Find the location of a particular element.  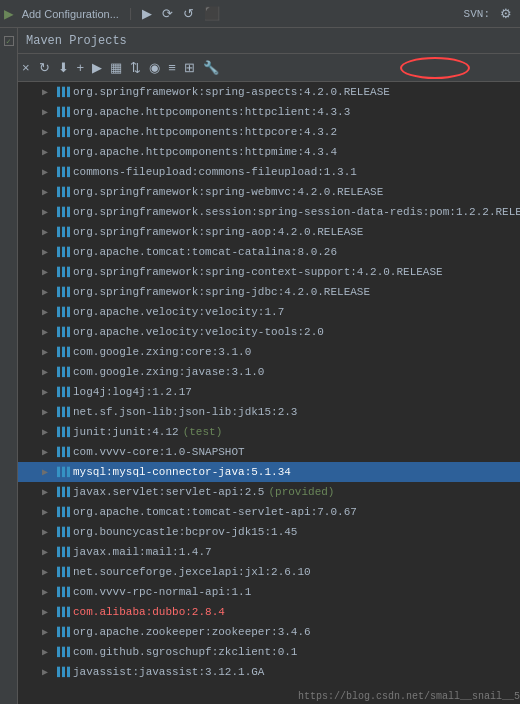

green-arrow-icon: ▶ is located at coordinates (9, 14).